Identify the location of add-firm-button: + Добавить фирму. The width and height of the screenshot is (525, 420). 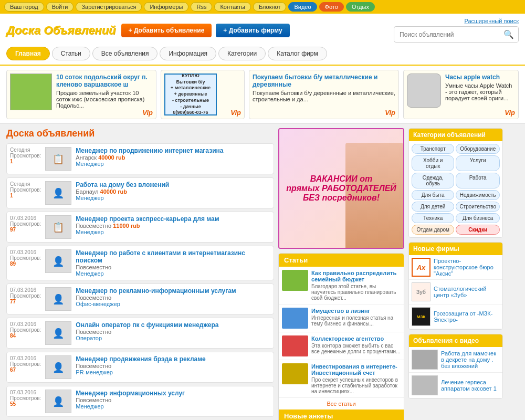
(253, 30).